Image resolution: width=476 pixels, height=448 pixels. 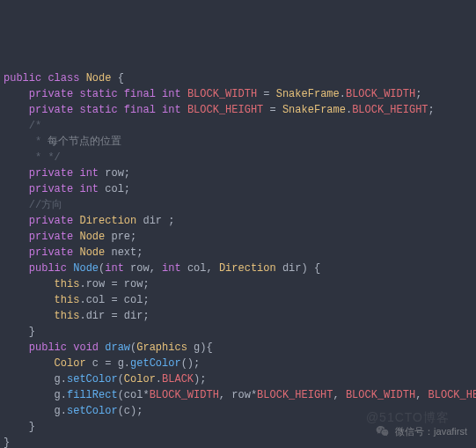 What do you see at coordinates (238, 158) in the screenshot?
I see `code-line: * */` at bounding box center [238, 158].